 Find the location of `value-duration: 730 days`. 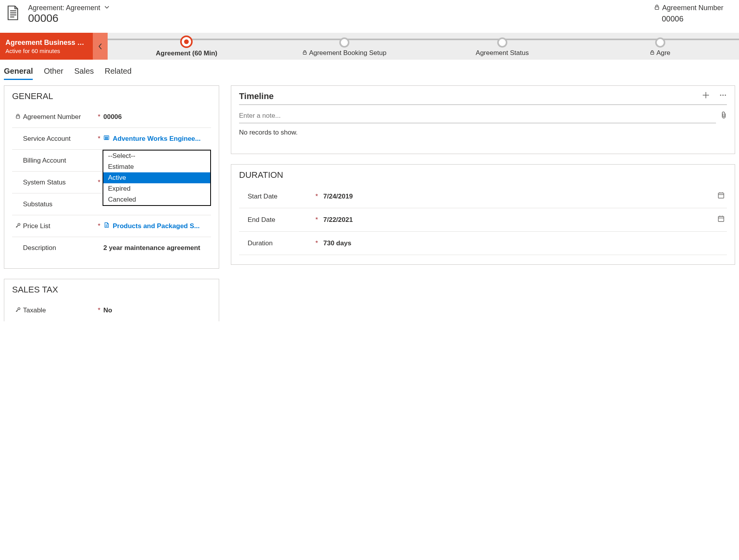

value-duration: 730 days is located at coordinates (523, 243).